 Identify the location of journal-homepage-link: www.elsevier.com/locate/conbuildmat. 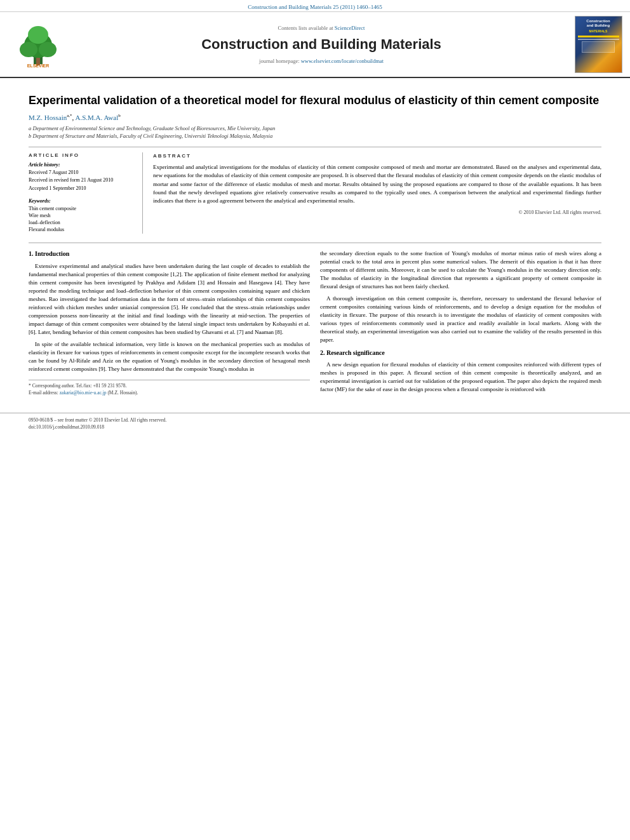
(342, 61).